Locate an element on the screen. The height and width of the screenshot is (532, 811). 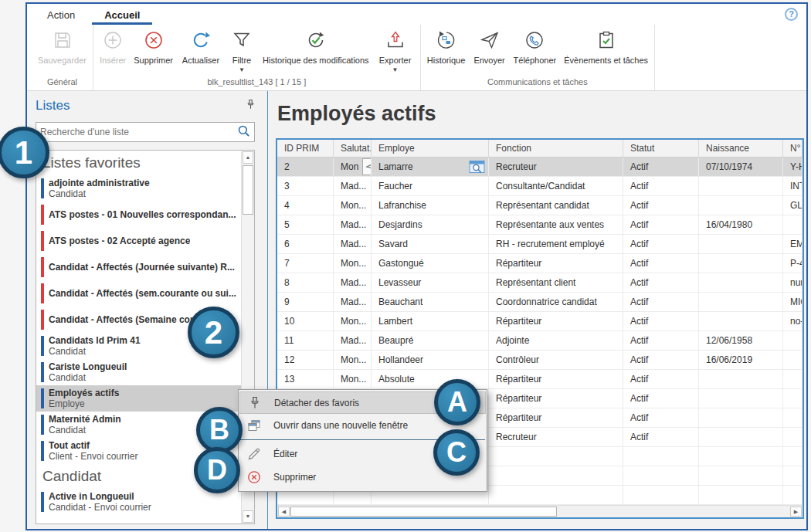
phone-button: Téléphoner is located at coordinates (535, 45).